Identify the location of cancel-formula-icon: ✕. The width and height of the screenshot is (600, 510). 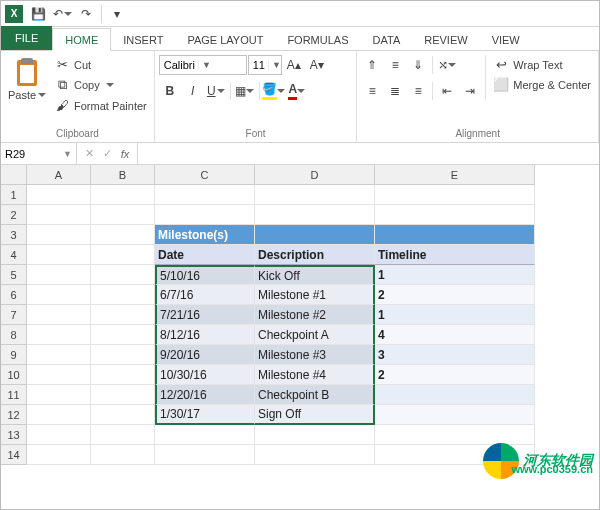
(89, 154).